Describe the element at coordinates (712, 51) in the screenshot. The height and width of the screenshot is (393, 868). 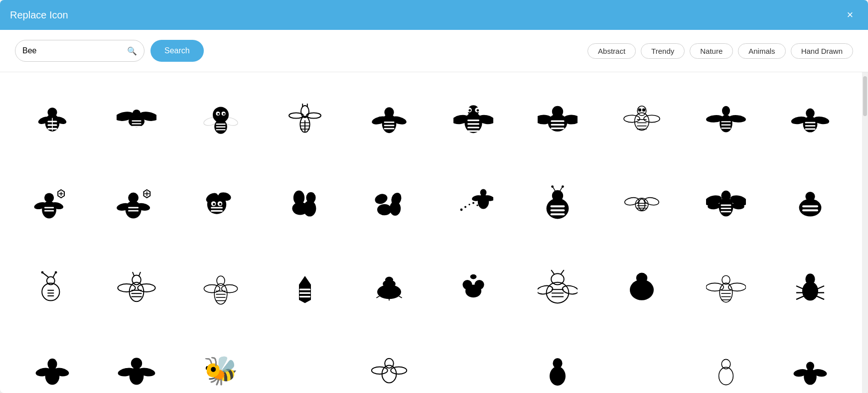
I see `filter-nature: Nature` at that location.